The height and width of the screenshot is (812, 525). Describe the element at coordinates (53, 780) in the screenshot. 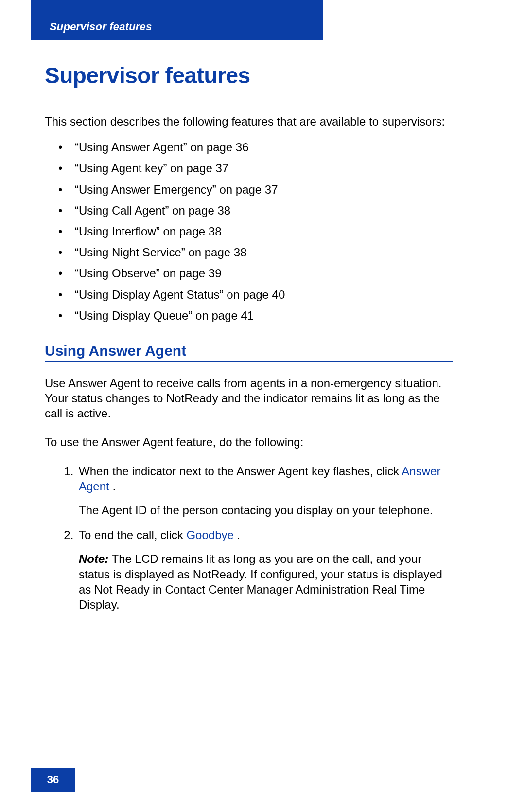

I see `page-number: 36` at that location.